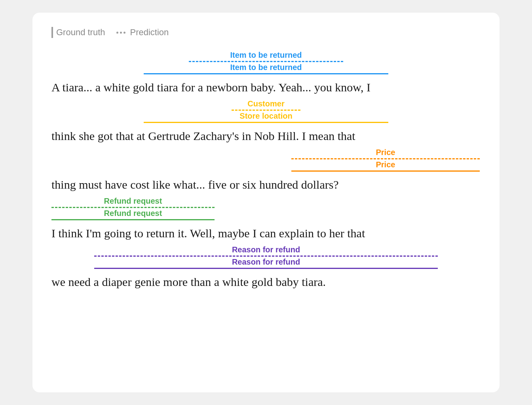  What do you see at coordinates (266, 74) in the screenshot?
I see `section-item-returned: Item to be returned Item to be returned …` at bounding box center [266, 74].